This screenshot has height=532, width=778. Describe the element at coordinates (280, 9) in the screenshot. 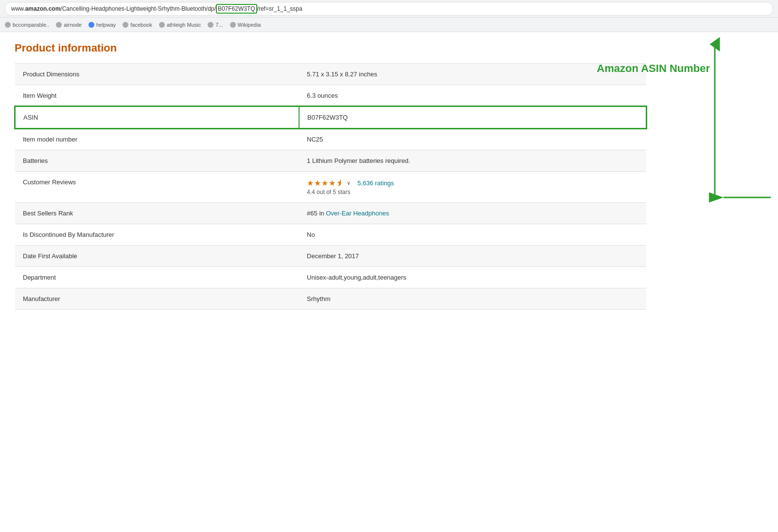

I see `url-suffix: /ref=sr_1_1_sspa` at that location.